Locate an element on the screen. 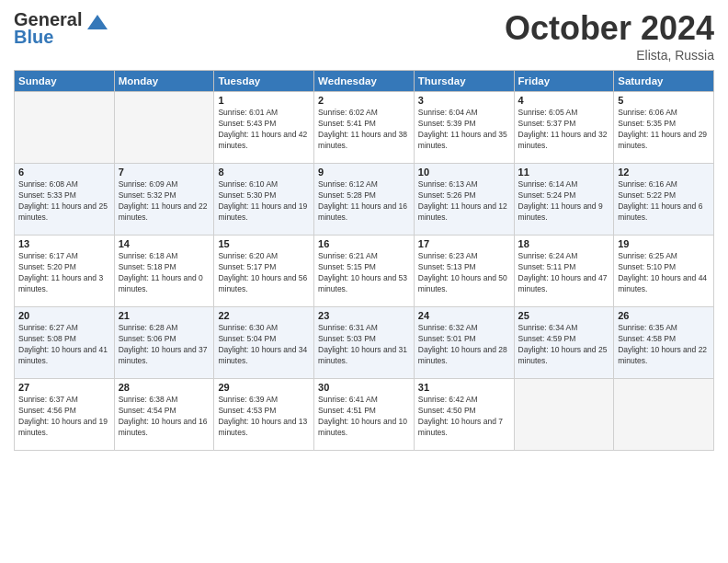 Image resolution: width=728 pixels, height=563 pixels. day-number: 27 is located at coordinates (64, 387).